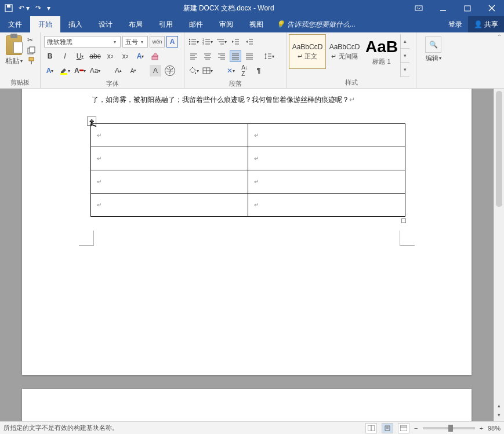 The width and height of the screenshot is (504, 434). What do you see at coordinates (455, 24) in the screenshot?
I see `login-link: 登录` at bounding box center [455, 24].